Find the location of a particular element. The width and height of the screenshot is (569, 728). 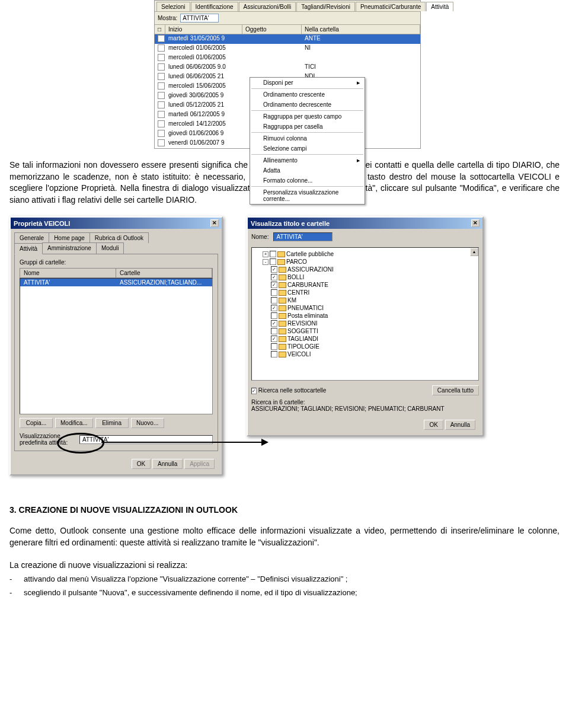

col-inizio: Inizio is located at coordinates (204, 30).